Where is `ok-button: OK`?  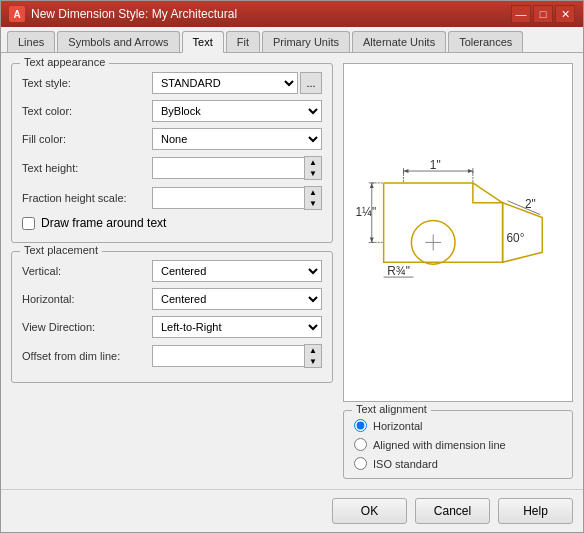
ok-button: OK is located at coordinates (370, 511).